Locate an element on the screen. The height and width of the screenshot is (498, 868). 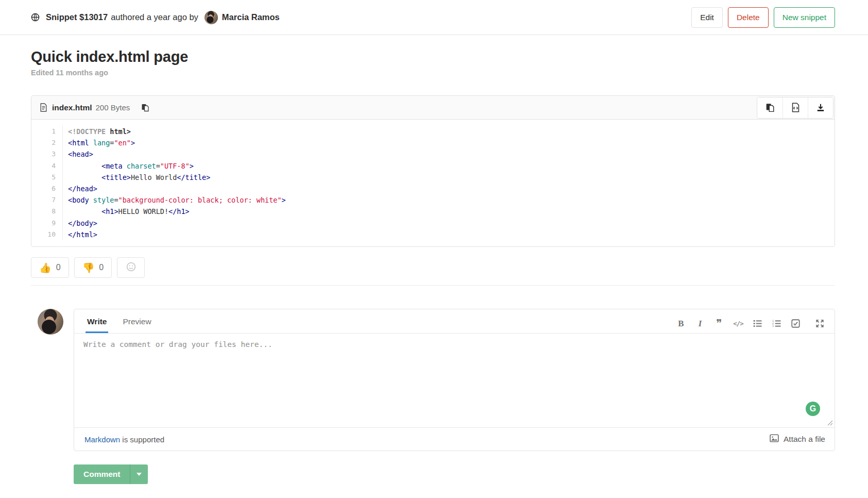
bold-icon: B is located at coordinates (681, 323).